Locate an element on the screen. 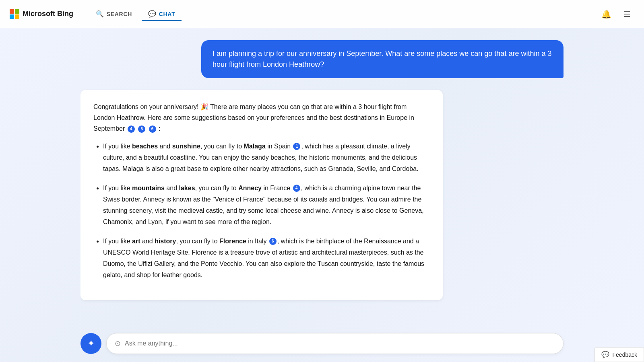 The height and width of the screenshot is (362, 644). logo-area: Microsoft Bing is located at coordinates (41, 14).